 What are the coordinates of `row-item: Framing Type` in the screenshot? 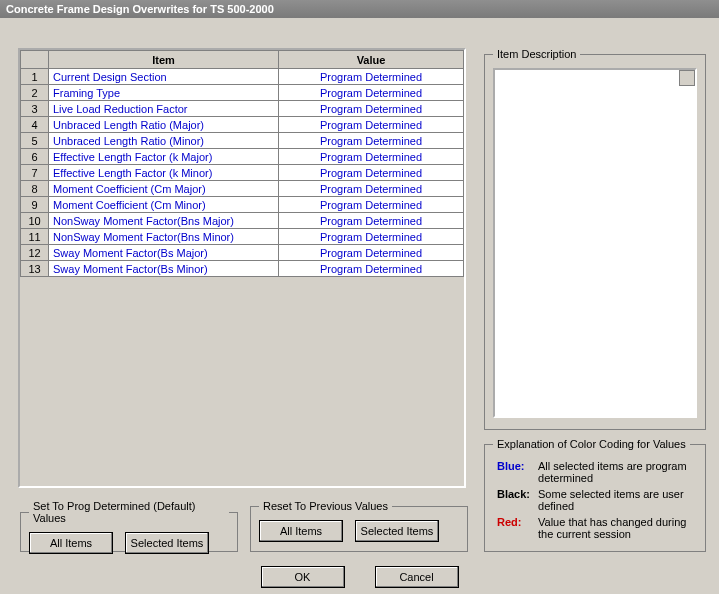 It's located at (164, 93).